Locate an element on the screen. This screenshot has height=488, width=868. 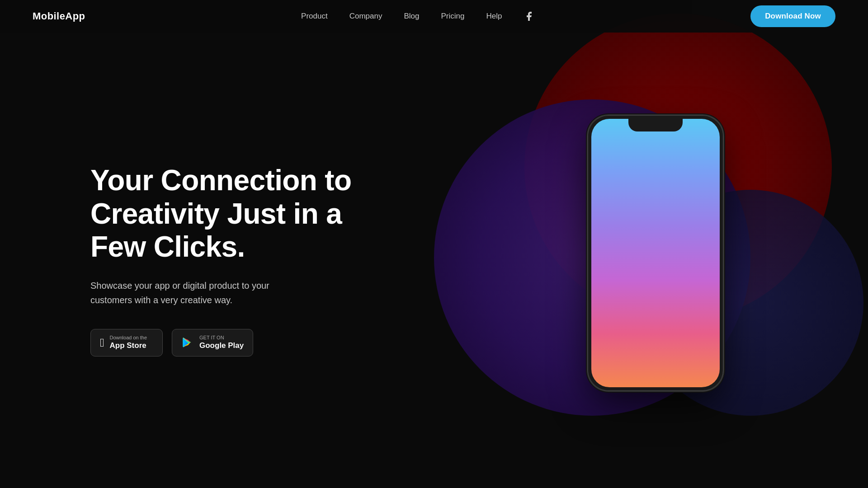
phone-mockup is located at coordinates (656, 253).